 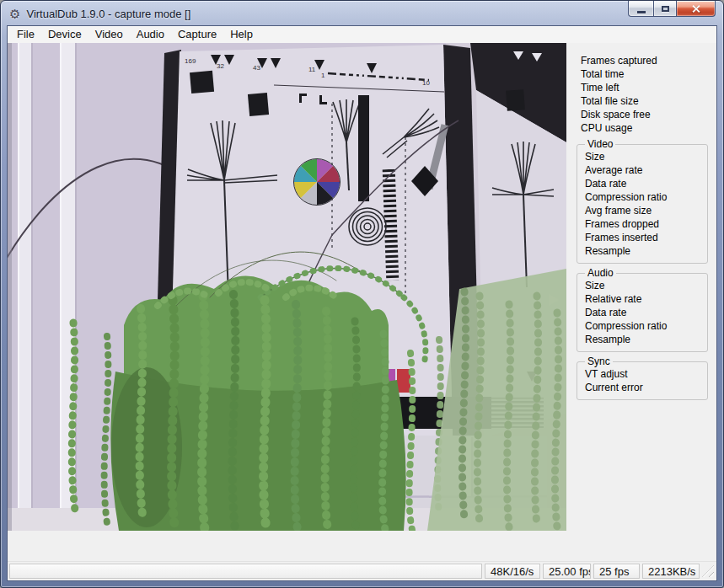 What do you see at coordinates (708, 571) in the screenshot?
I see `resize-grip` at bounding box center [708, 571].